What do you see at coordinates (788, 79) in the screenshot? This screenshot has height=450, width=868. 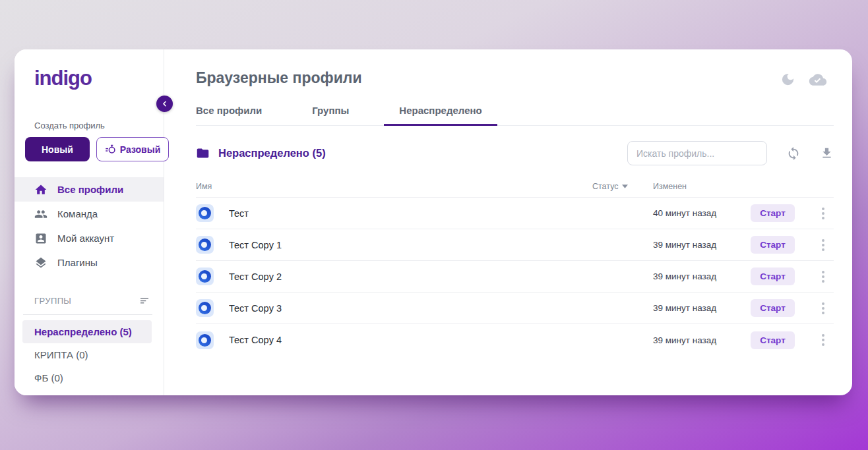 I see `dark-mode-toggle` at bounding box center [788, 79].